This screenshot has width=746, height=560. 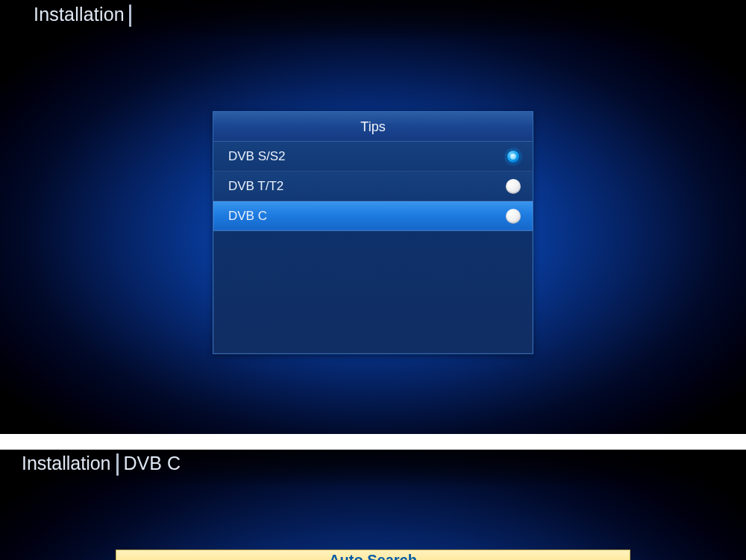 What do you see at coordinates (152, 463) in the screenshot?
I see `breadcrumb-page: DVB C` at bounding box center [152, 463].